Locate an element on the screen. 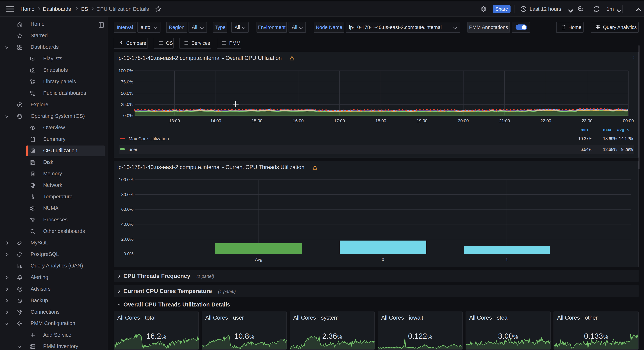 The width and height of the screenshot is (644, 350). svg-text: 00:00 is located at coordinates (628, 121).